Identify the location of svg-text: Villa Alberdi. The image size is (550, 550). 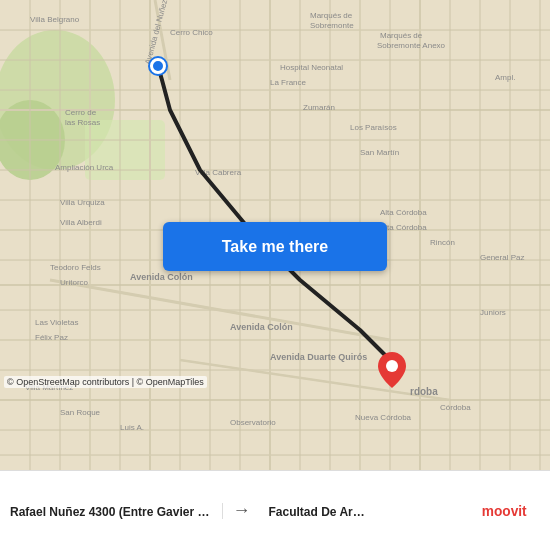
(81, 222).